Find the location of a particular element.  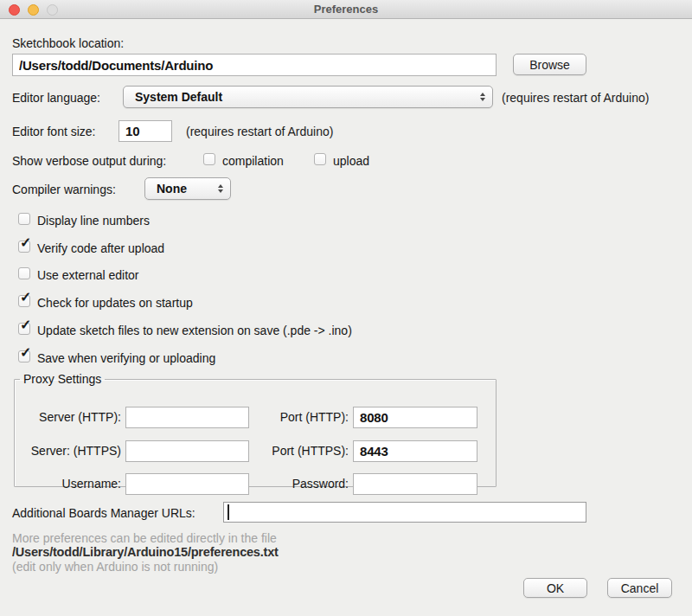

browse-button: Browse is located at coordinates (550, 64).